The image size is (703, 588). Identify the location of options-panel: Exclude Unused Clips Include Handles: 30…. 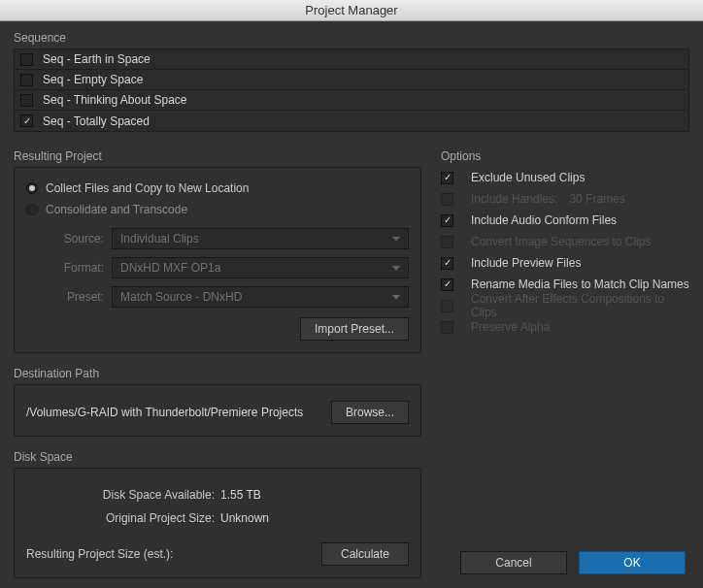
(565, 252).